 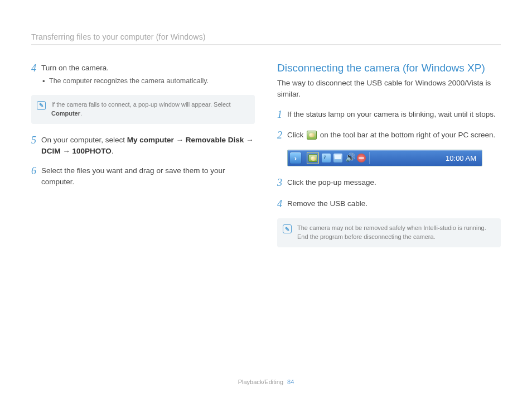 What do you see at coordinates (313, 158) in the screenshot?
I see `tray-safely-remove-icon` at bounding box center [313, 158].